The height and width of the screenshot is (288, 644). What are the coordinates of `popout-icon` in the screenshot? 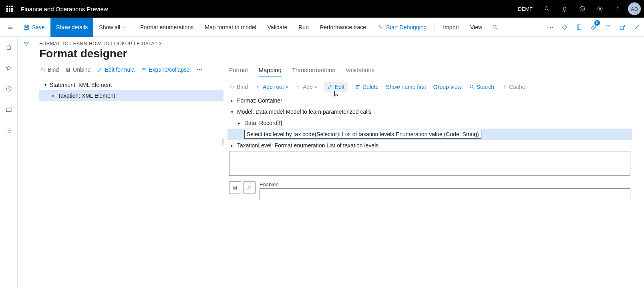 It's located at (622, 27).